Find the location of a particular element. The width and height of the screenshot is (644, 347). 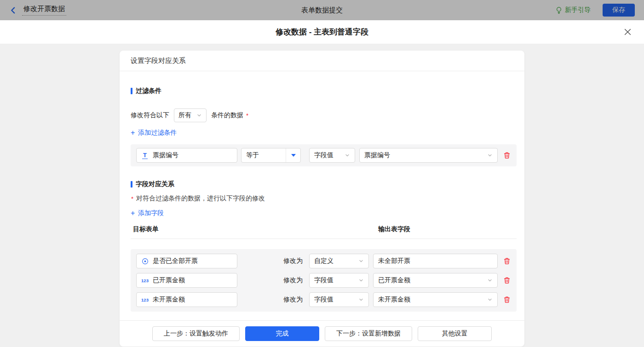

target-field-value: 是否已全部开票 is located at coordinates (175, 261).